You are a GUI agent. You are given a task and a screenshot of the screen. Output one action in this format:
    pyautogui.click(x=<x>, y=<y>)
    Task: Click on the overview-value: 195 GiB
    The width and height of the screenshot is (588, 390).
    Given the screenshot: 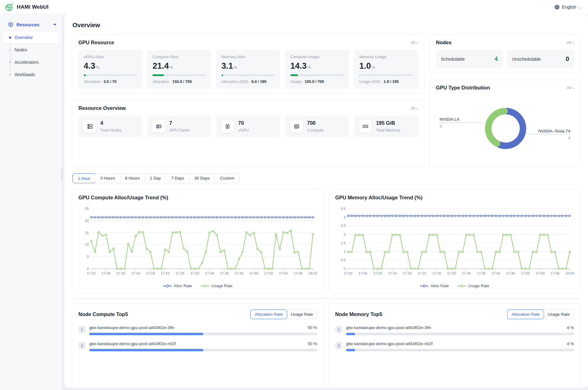 What is the action you would take?
    pyautogui.click(x=388, y=123)
    